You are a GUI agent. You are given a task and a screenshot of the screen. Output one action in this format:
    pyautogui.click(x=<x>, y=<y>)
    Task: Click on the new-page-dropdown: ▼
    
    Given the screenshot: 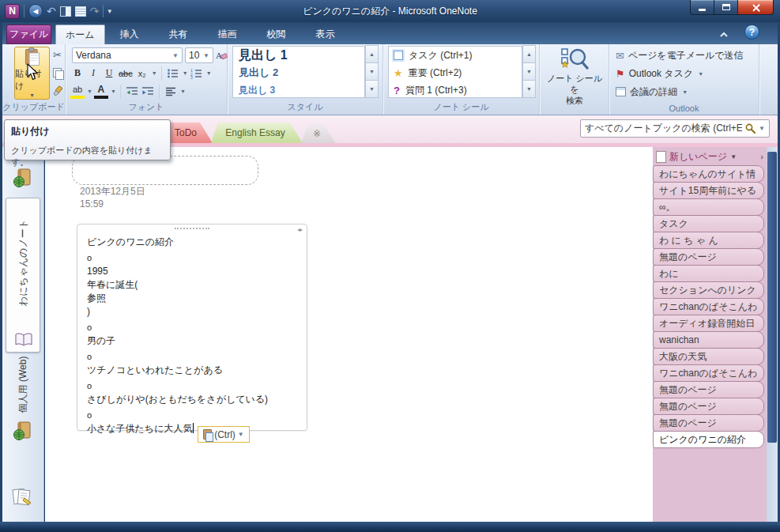 What is the action you would take?
    pyautogui.click(x=733, y=157)
    